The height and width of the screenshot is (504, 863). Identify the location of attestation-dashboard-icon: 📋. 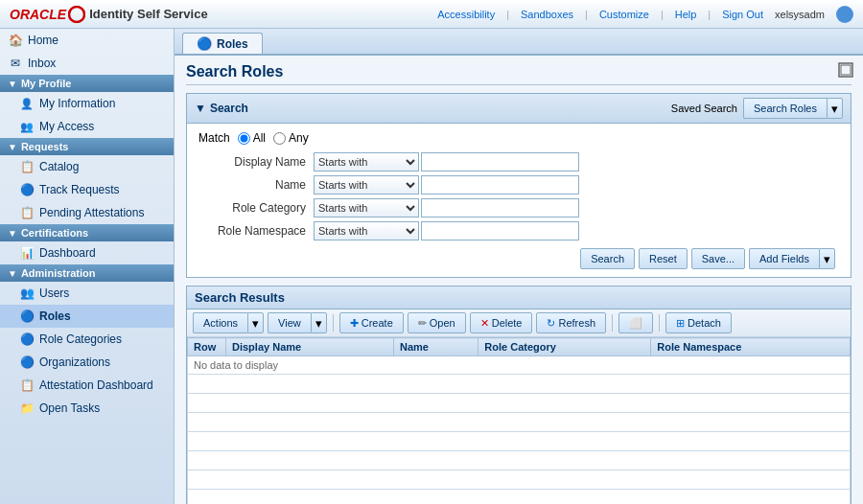
(27, 385).